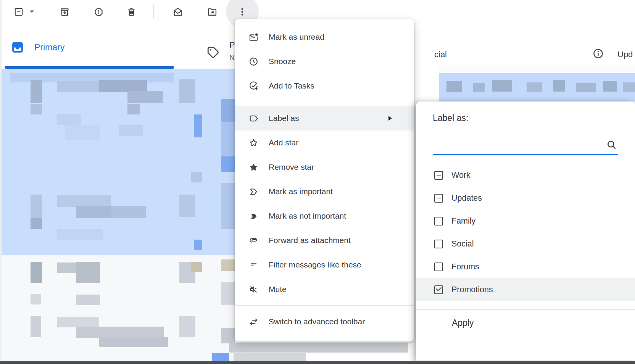  Describe the element at coordinates (525, 198) in the screenshot. I see `label-row-updates: Updates` at that location.